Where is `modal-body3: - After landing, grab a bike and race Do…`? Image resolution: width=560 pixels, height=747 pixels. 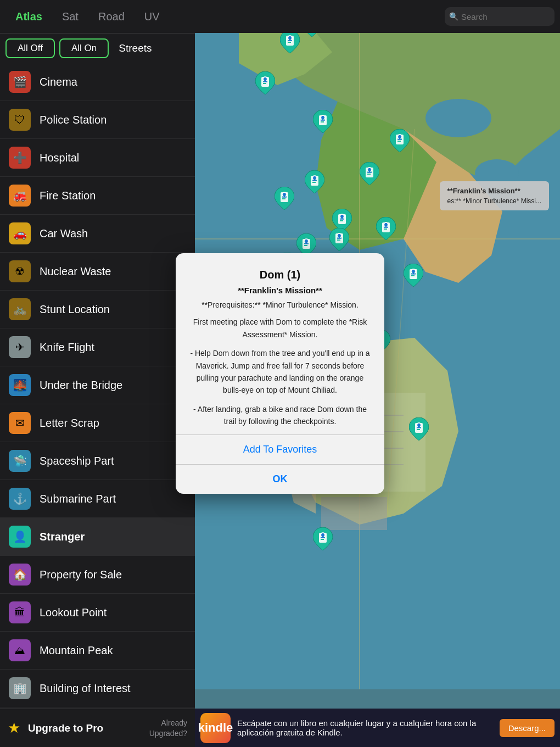
modal-body3: - After landing, grab a bike and race Do… is located at coordinates (280, 415).